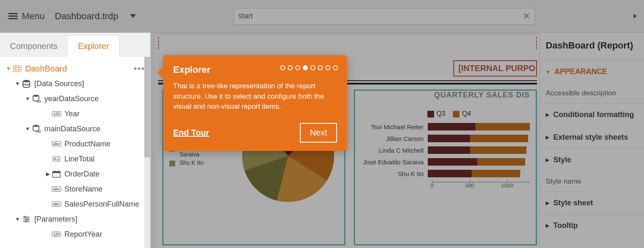 This screenshot has width=644, height=248. What do you see at coordinates (394, 174) in the screenshot?
I see `bar-category-label: Shu K Ito` at bounding box center [394, 174].